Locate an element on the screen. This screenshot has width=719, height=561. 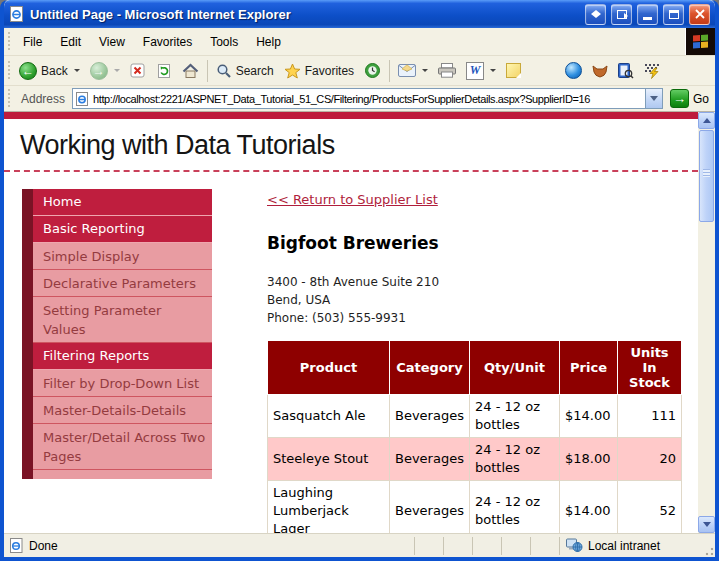
menu-file: File is located at coordinates (32, 42).